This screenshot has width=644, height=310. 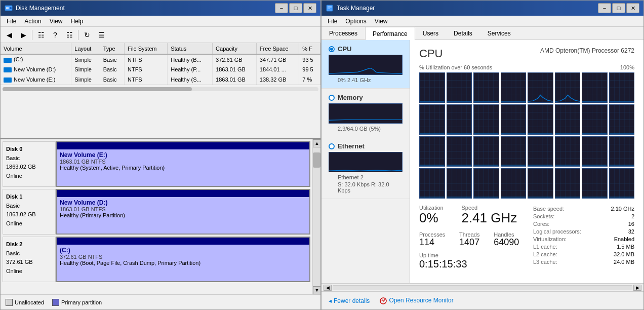 I want to click on col-volume: Volume, so click(x=36, y=49).